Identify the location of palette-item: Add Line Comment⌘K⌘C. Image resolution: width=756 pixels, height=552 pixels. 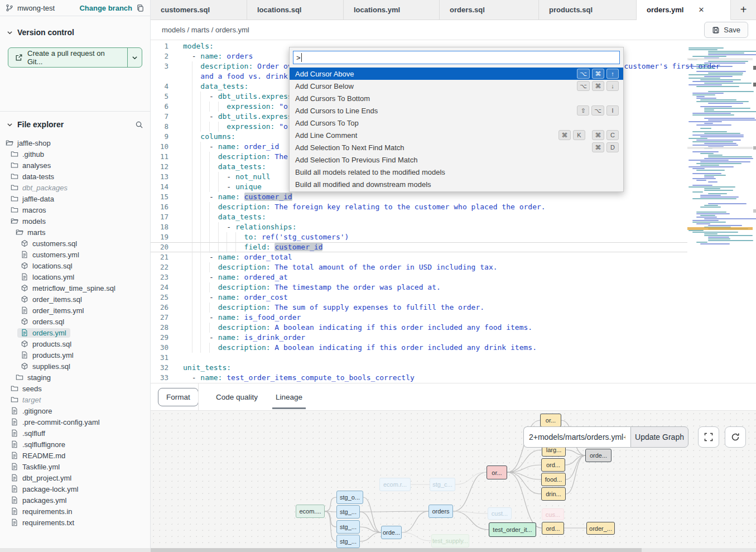
(456, 135).